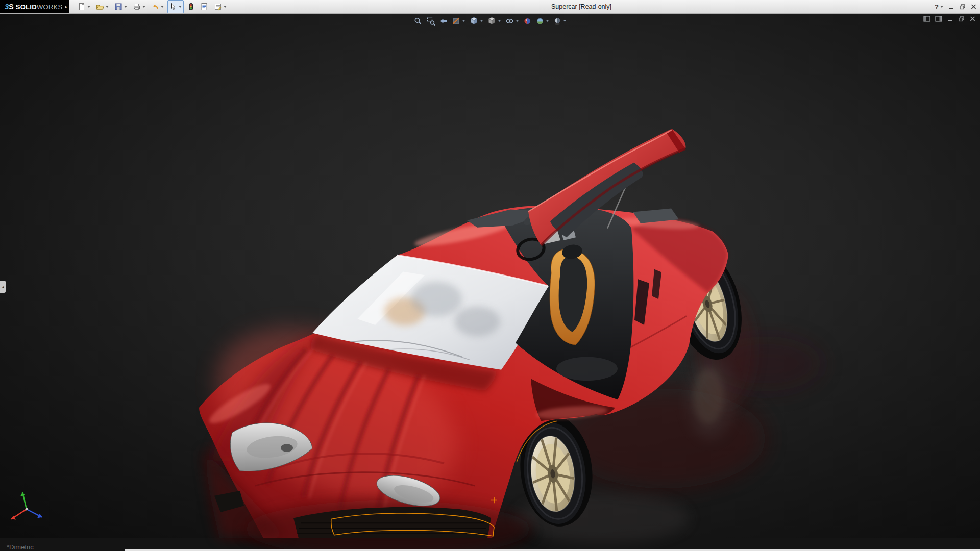  What do you see at coordinates (939, 7) in the screenshot?
I see `help-button: ?` at bounding box center [939, 7].